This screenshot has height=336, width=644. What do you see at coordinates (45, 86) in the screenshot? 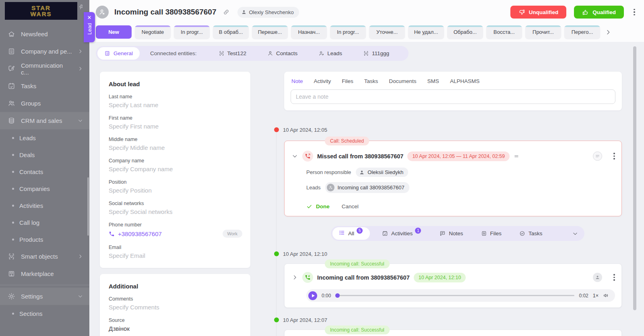
I see `sidebar-item-tasks: Tasks` at bounding box center [45, 86].